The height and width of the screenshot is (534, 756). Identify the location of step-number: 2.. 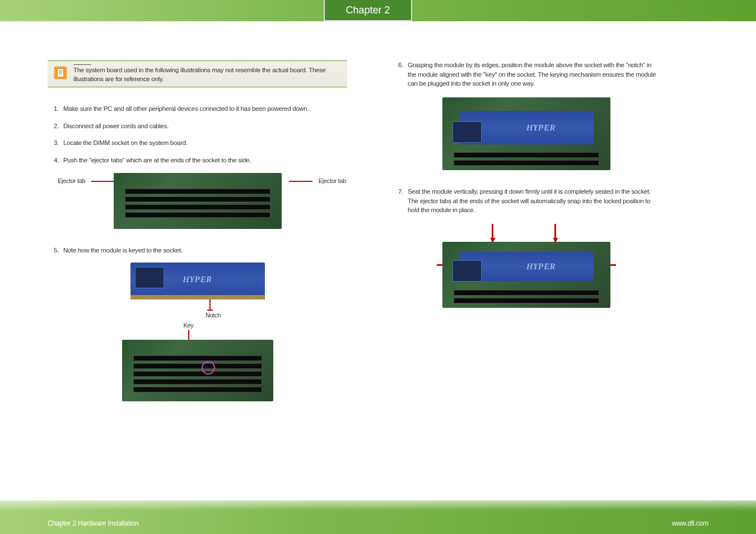
(53, 127).